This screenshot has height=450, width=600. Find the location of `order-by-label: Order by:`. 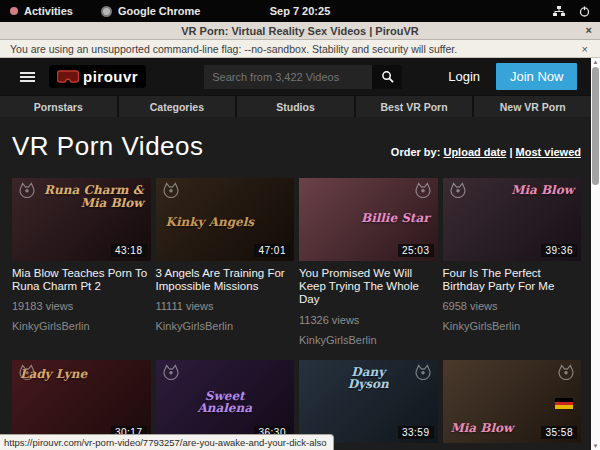

order-by-label: Order by: is located at coordinates (416, 152).